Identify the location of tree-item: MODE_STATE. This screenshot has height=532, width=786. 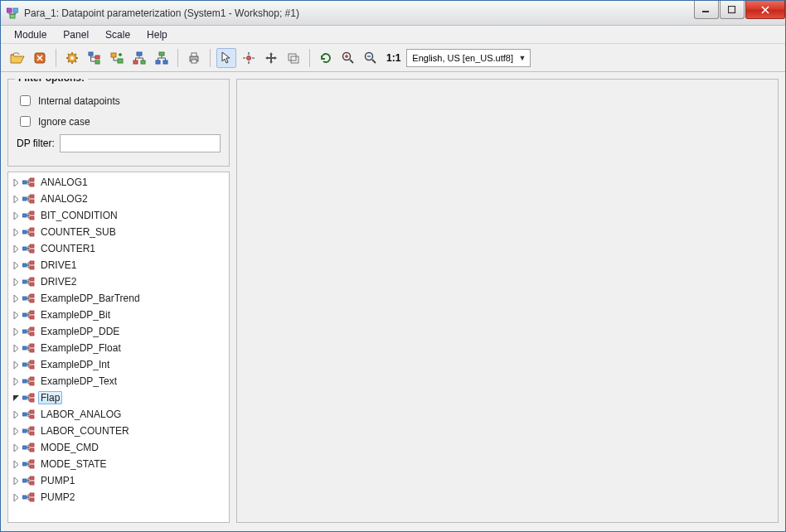
(119, 464).